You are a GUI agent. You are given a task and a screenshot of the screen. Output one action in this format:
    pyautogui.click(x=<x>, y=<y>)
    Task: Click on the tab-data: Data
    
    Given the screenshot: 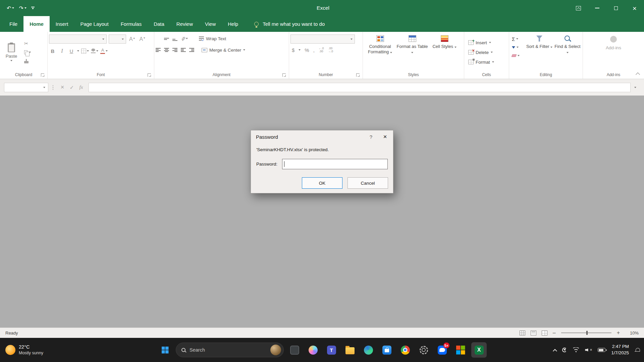 What is the action you would take?
    pyautogui.click(x=159, y=24)
    